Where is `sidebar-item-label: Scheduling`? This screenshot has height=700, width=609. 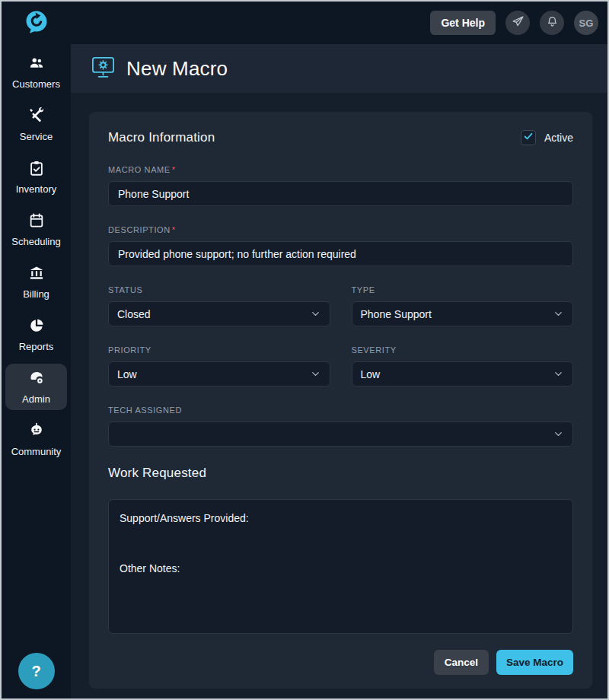
sidebar-item-label: Scheduling is located at coordinates (36, 242).